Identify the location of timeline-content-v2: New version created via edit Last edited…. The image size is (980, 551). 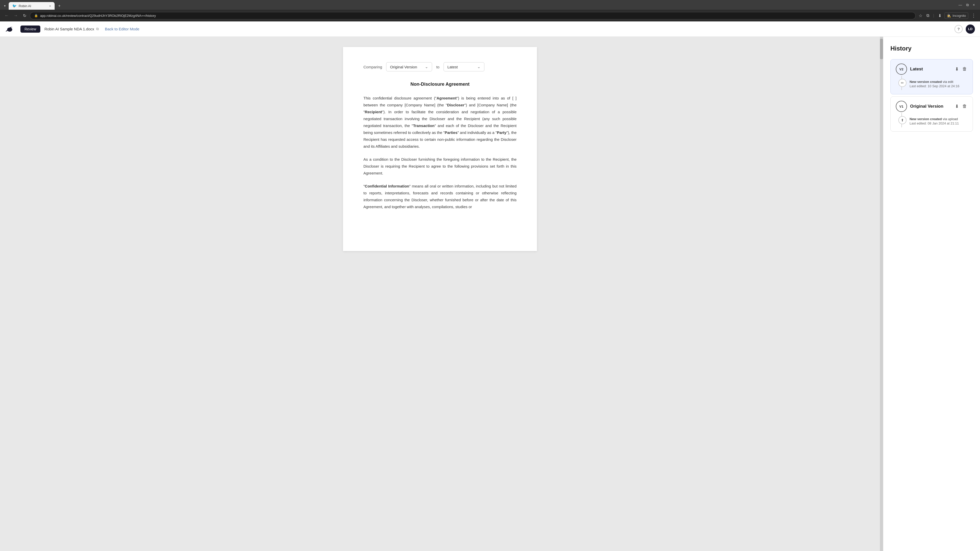
(934, 83).